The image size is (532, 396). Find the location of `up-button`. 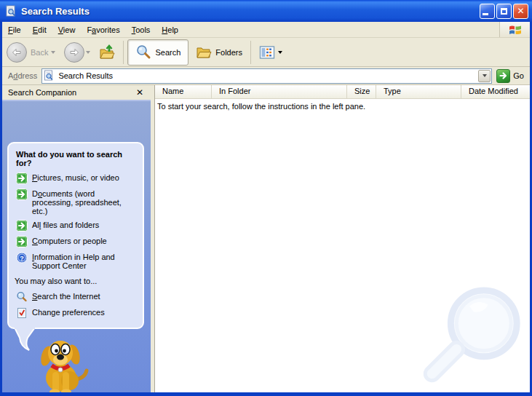

up-button is located at coordinates (107, 52).